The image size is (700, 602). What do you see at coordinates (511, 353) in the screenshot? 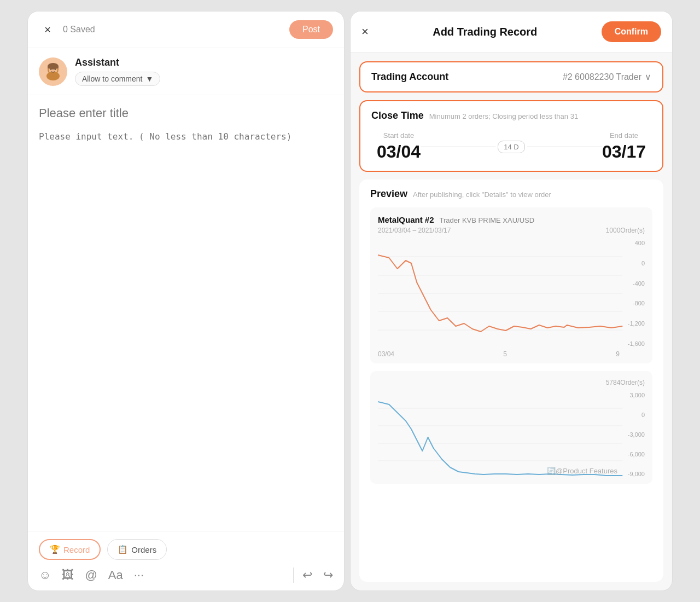
I see `chart-x-labels-1: 03/04 5 9` at bounding box center [511, 353].